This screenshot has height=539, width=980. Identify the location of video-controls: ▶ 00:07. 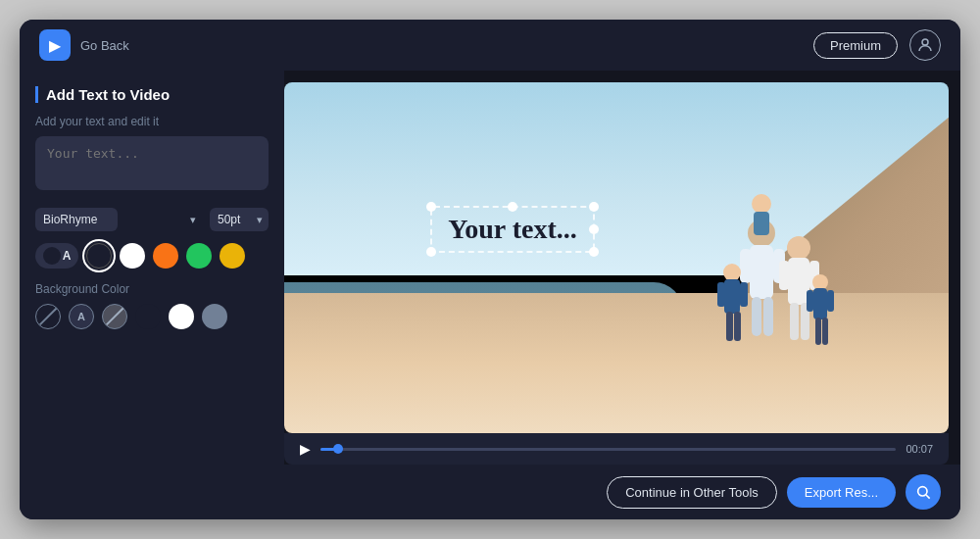
(616, 449).